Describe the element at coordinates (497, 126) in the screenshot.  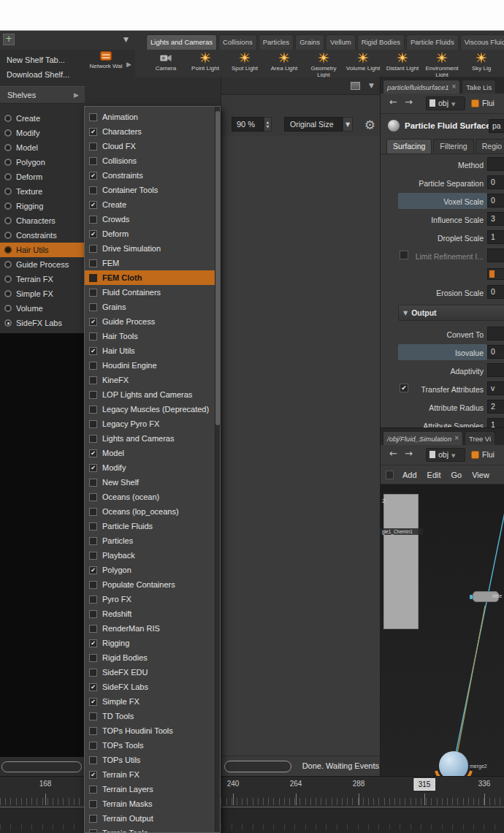
I see `node-name-field: pa` at that location.